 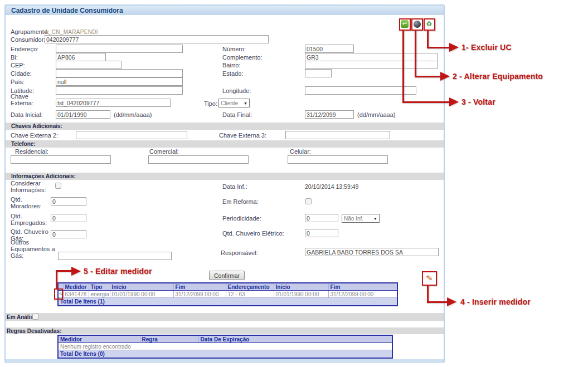 What do you see at coordinates (363, 294) in the screenshot?
I see `meter-cell-fim-2: 31/12/2099 00:00` at bounding box center [363, 294].